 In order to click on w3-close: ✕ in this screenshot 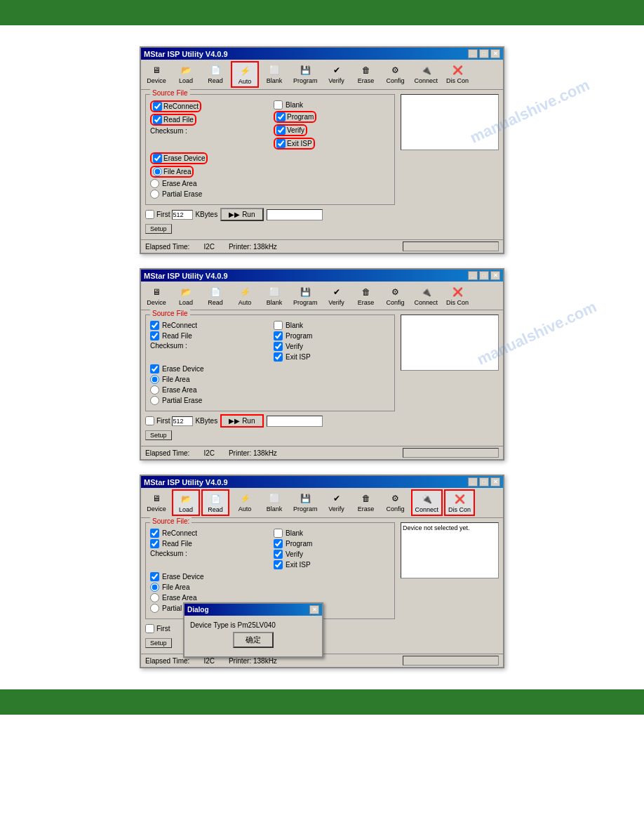, I will do `click(495, 482)`.